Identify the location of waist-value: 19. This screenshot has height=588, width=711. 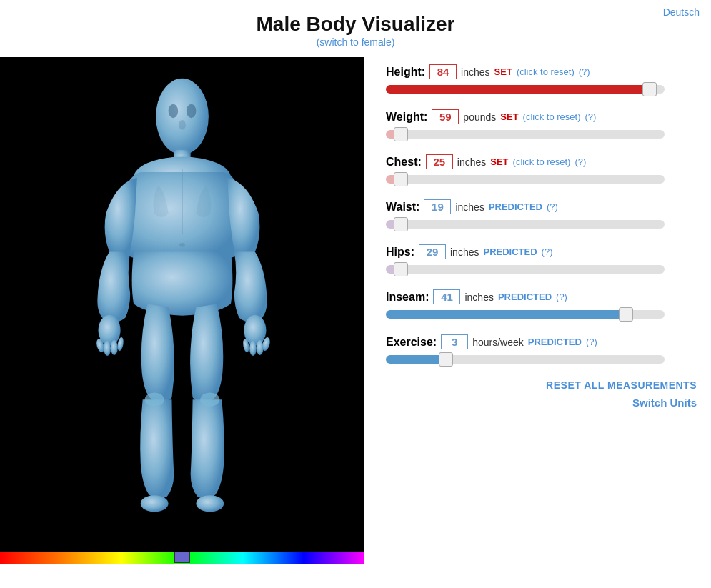
(437, 207).